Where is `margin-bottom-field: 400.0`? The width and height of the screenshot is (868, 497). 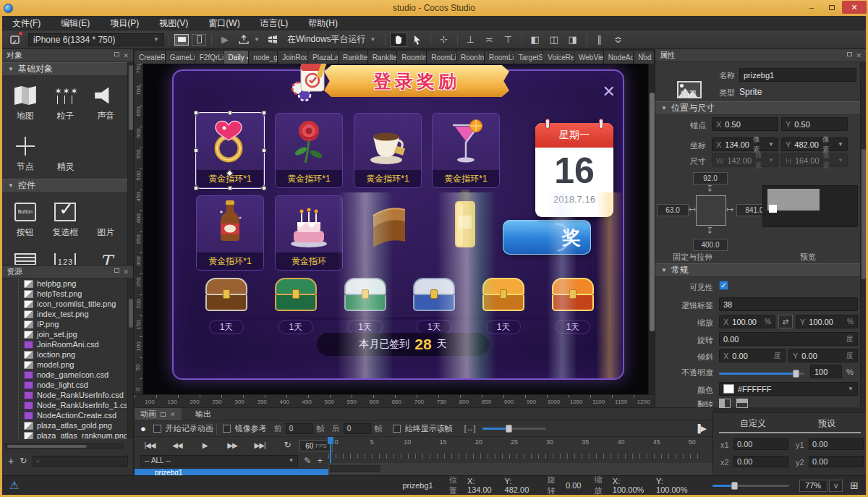 margin-bottom-field: 400.0 is located at coordinates (710, 245).